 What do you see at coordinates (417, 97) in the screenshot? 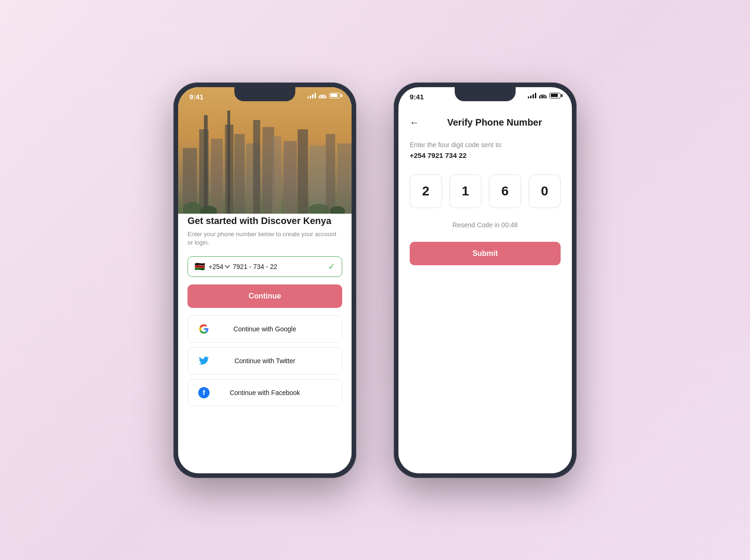
I see `status-time-2: 9:41` at bounding box center [417, 97].